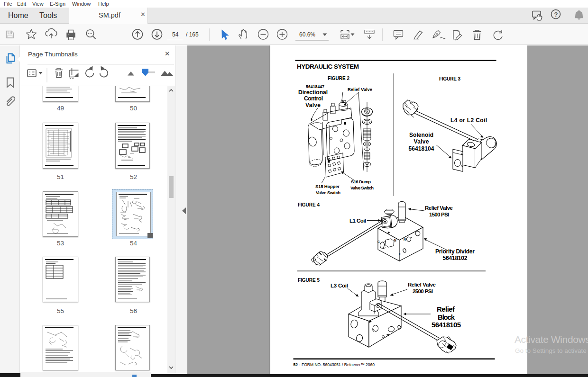  Describe the element at coordinates (327, 187) in the screenshot. I see `svg-text: S15 Hopper` at that location.